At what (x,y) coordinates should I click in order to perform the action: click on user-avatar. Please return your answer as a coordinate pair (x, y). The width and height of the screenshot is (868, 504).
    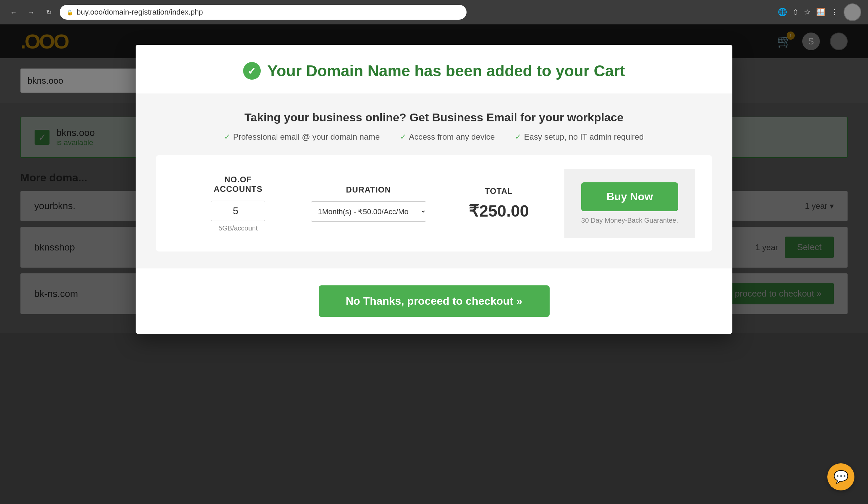
    Looking at the image, I should click on (852, 12).